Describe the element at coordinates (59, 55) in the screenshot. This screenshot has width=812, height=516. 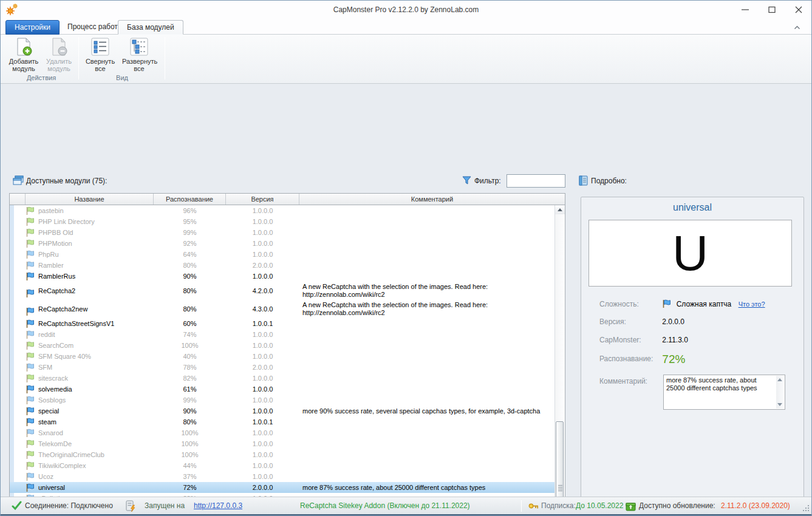
I see `remove-module-button: Удалить модуль` at that location.